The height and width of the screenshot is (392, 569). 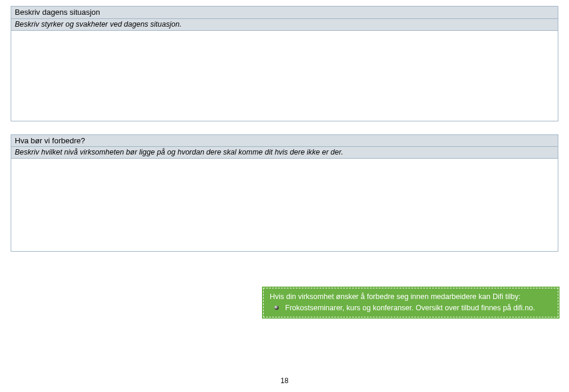 I want to click on callout-item: Frokostseminarer, kurs og konferanser. O…, so click(x=415, y=308).